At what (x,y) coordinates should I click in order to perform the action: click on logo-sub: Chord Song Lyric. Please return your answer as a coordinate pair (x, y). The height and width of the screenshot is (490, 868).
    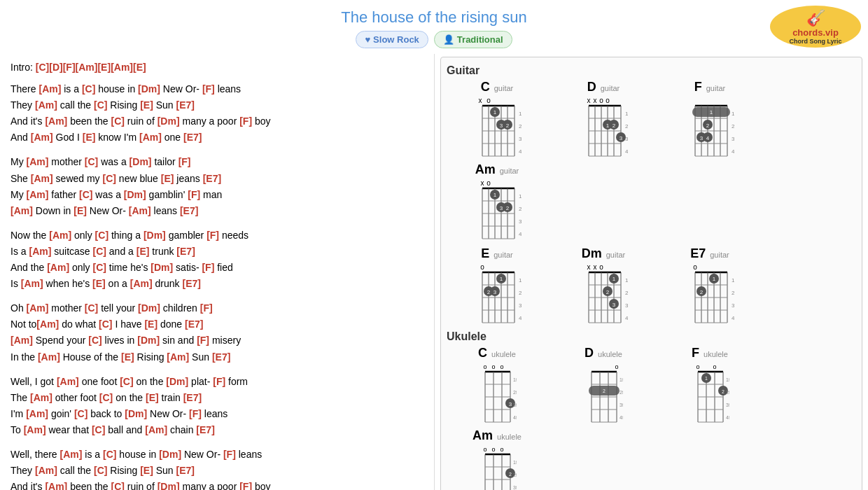
    Looking at the image, I should click on (815, 41).